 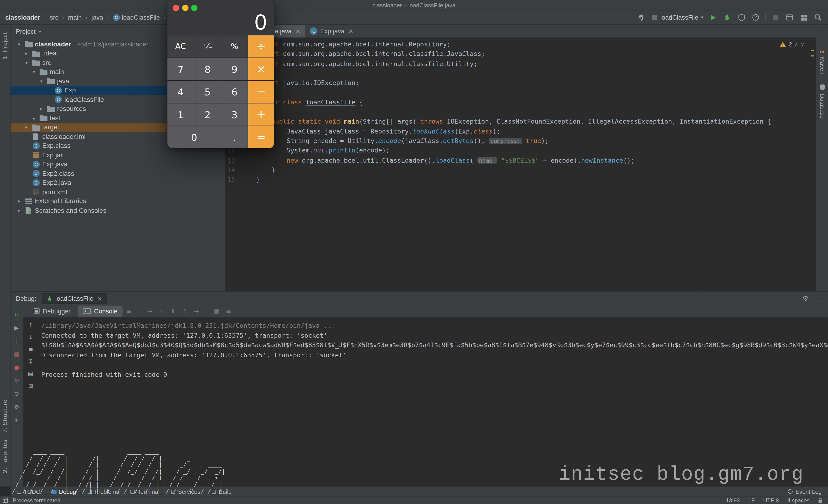 What do you see at coordinates (176, 8) in the screenshot?
I see `close-window-button` at bounding box center [176, 8].